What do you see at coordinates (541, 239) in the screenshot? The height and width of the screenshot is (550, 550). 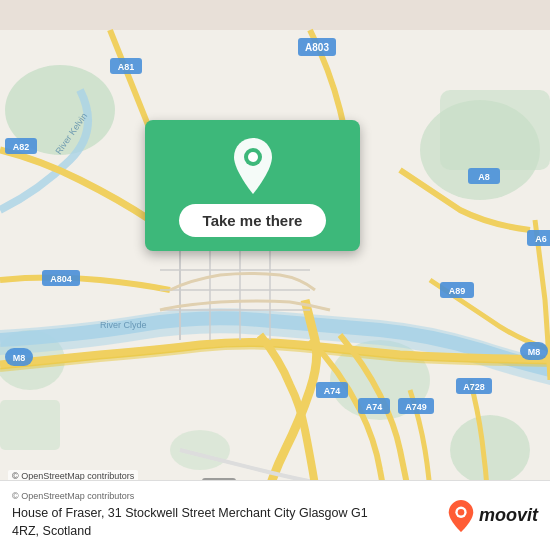 I see `svg-text: A6` at bounding box center [541, 239].